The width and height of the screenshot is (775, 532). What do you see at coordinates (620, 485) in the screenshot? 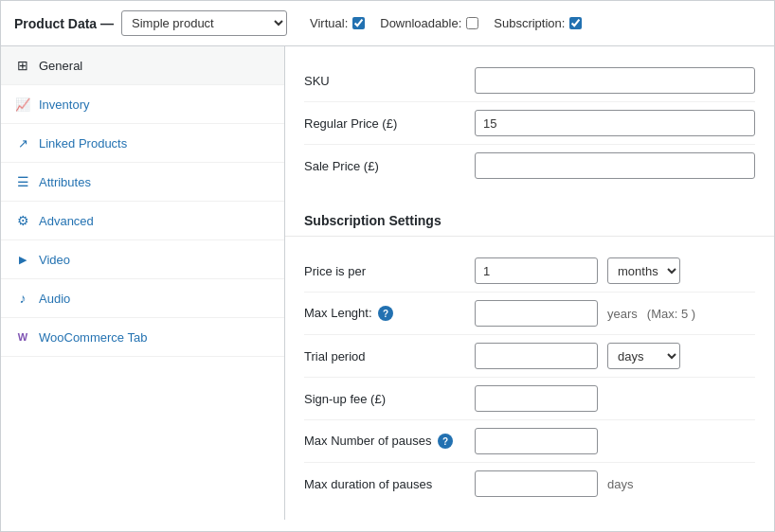
I see `max-duration-unit: days` at bounding box center [620, 485].